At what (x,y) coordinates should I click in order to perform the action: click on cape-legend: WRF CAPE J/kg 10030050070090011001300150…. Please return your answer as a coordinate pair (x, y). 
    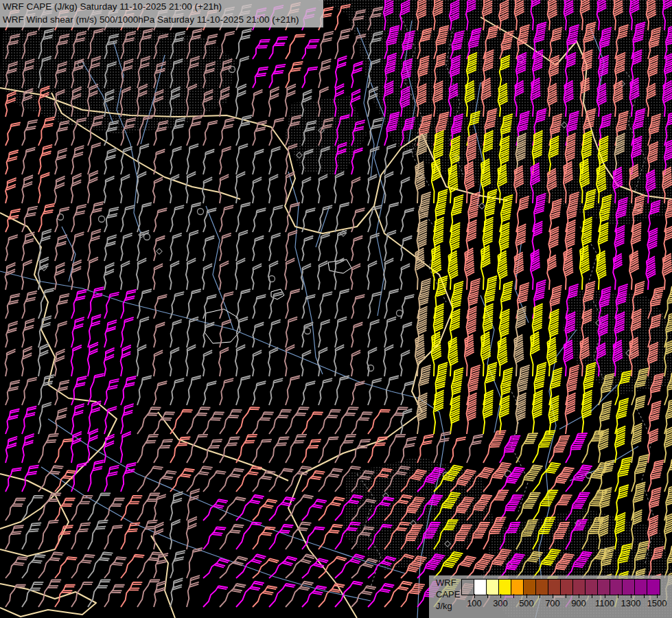
    Looking at the image, I should click on (551, 597).